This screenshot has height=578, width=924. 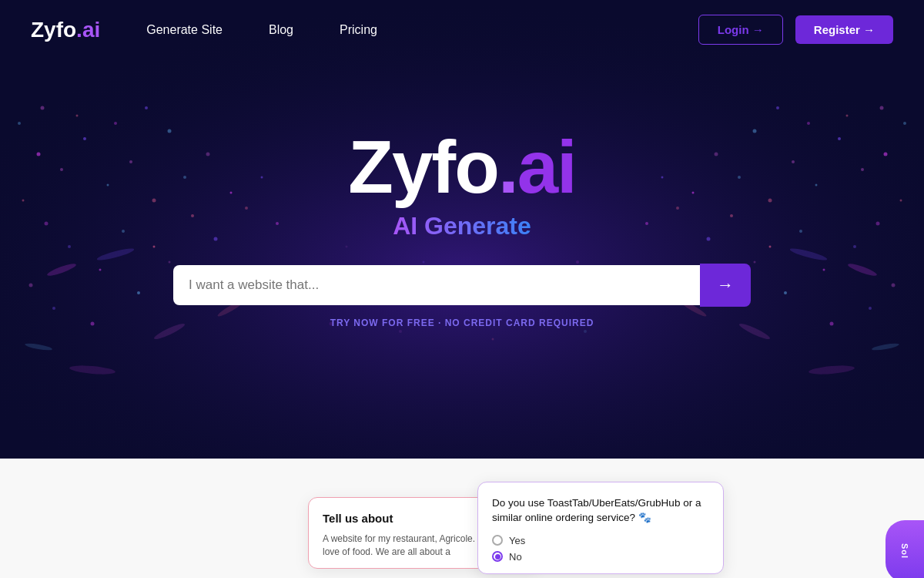 I want to click on logo-zyfo: Zyfo, so click(x=54, y=30).